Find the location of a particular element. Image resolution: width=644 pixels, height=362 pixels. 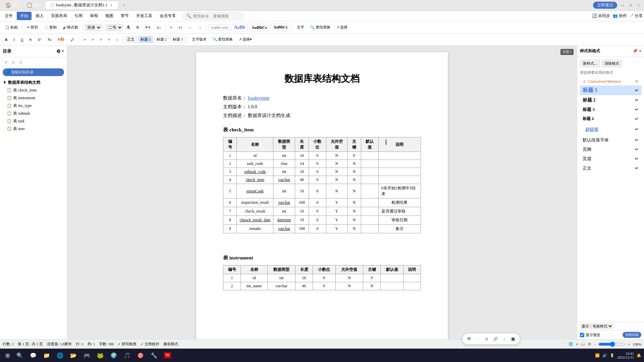

sidebar-item-root: ▼ 数据库表结构文档 is located at coordinates (34, 82).